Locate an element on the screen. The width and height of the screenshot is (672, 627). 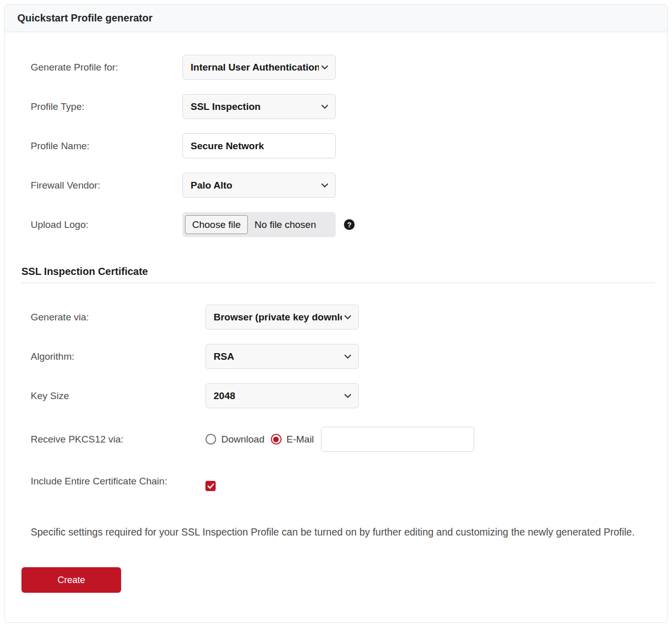
row-generate-profile-for: Generate Profile for: Internal User Auth… is located at coordinates (342, 67).